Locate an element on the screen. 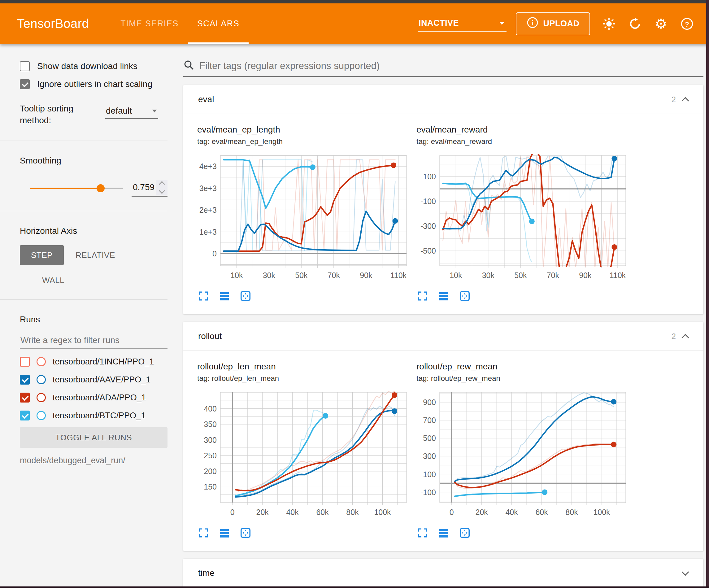 Image resolution: width=709 pixels, height=588 pixels. smoothing-slider-thumb is located at coordinates (101, 188).